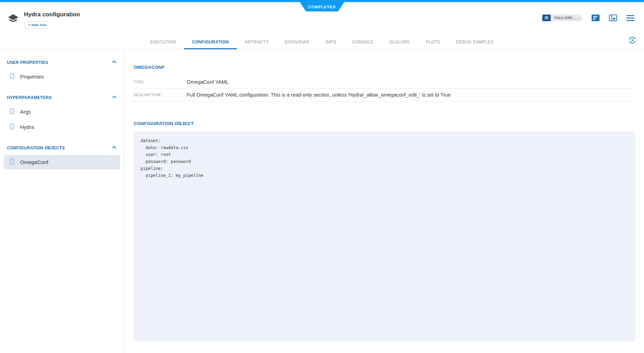  I want to click on tab-configuration: CONFIGURATION, so click(210, 42).